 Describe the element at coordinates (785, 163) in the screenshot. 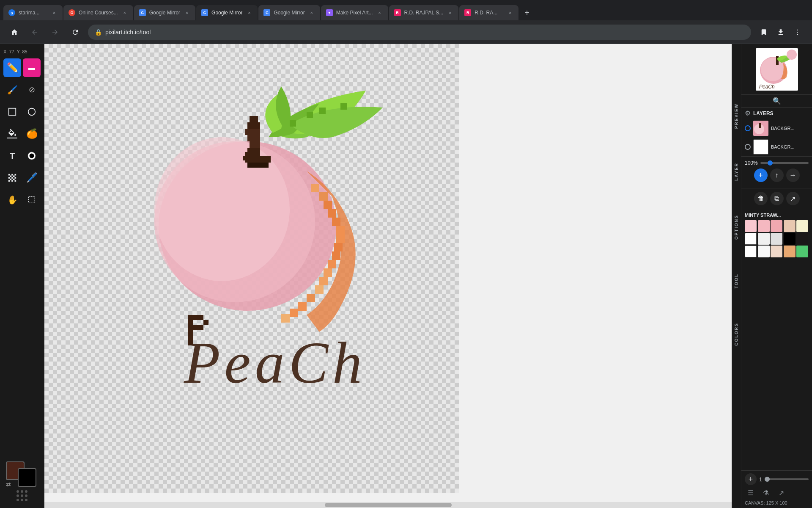

I see `zoom-slider` at that location.